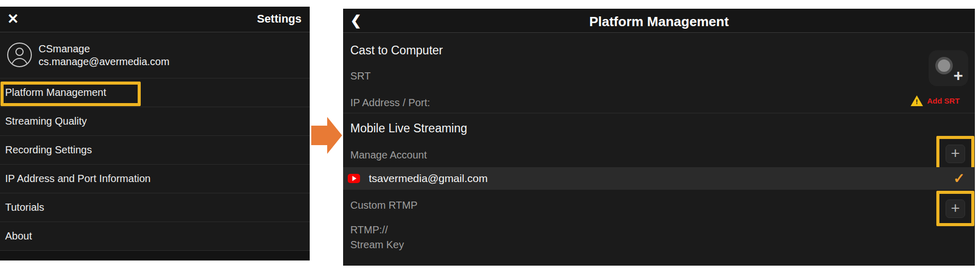  Describe the element at coordinates (327, 135) in the screenshot. I see `transition-arrow-icon` at that location.